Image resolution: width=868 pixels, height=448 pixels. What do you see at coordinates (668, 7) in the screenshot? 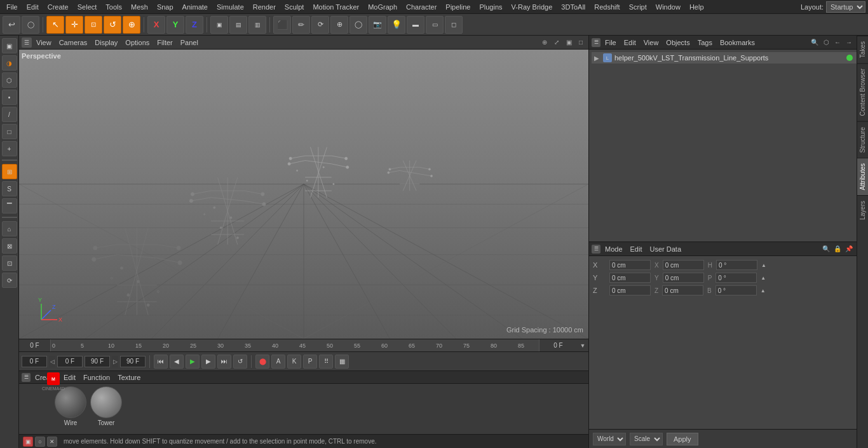
I see `menu-window: Window` at bounding box center [668, 7].